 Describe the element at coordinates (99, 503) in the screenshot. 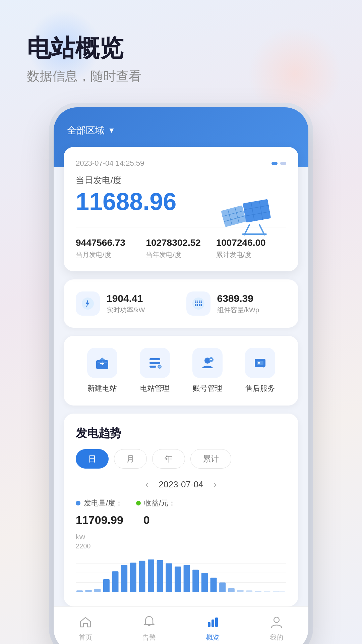

I see `legend-power: 发电量/度：` at that location.